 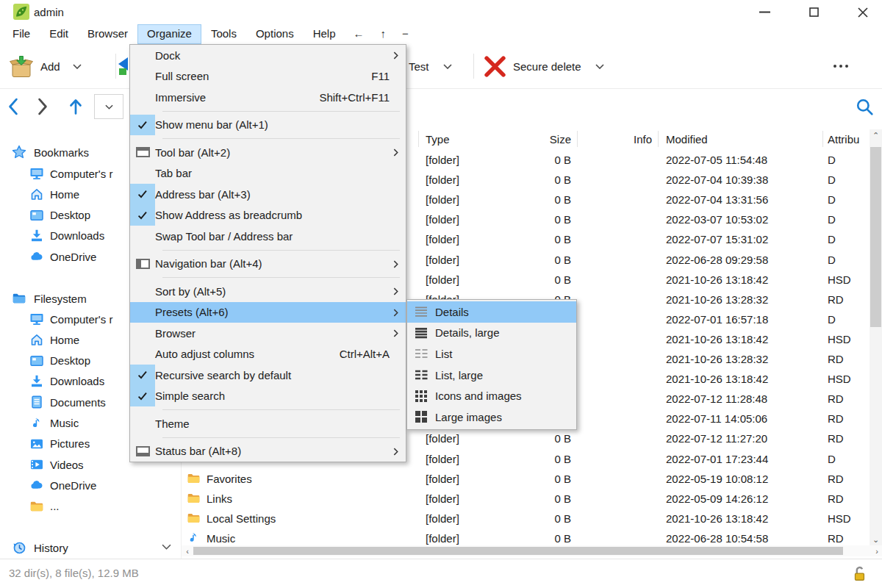 I want to click on menu-item-dock: Dock, so click(x=268, y=56).